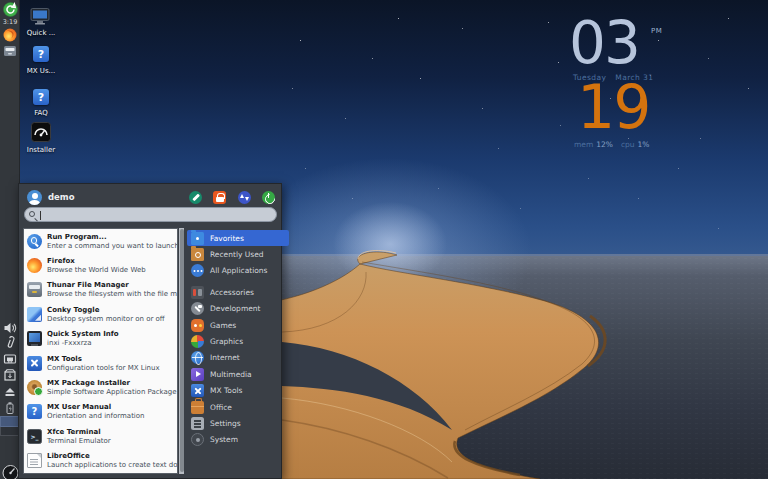 Image resolution: width=768 pixels, height=479 pixels. I want to click on system-info-icon, so click(34, 338).